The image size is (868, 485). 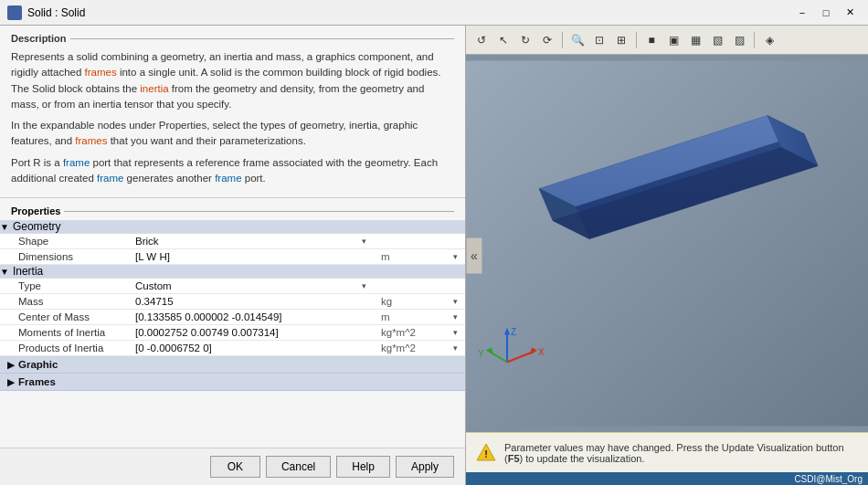 What do you see at coordinates (547, 40) in the screenshot?
I see `refresh-button: ⟳` at bounding box center [547, 40].